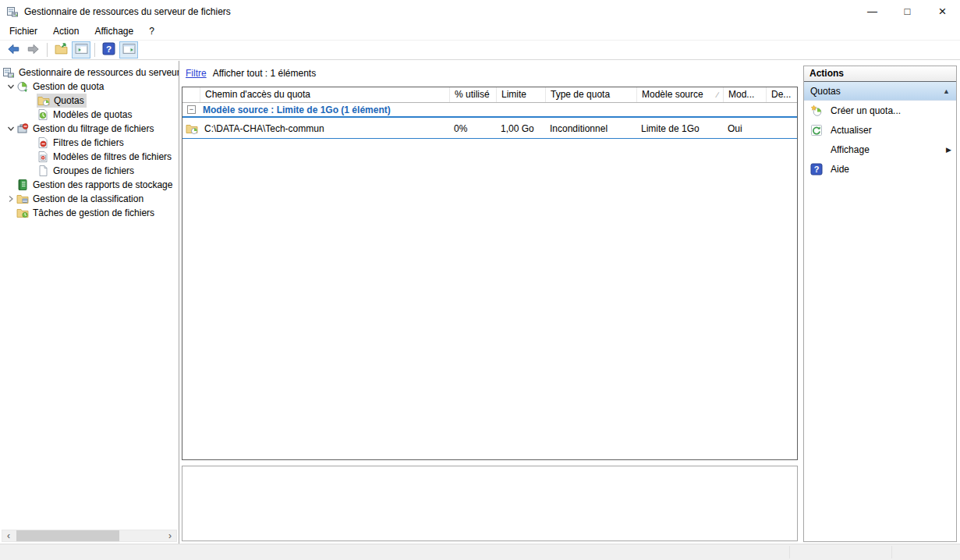 The image size is (960, 560). What do you see at coordinates (89, 87) in the screenshot?
I see `tree-item-gestion-de-quota: Gestion de quota` at bounding box center [89, 87].